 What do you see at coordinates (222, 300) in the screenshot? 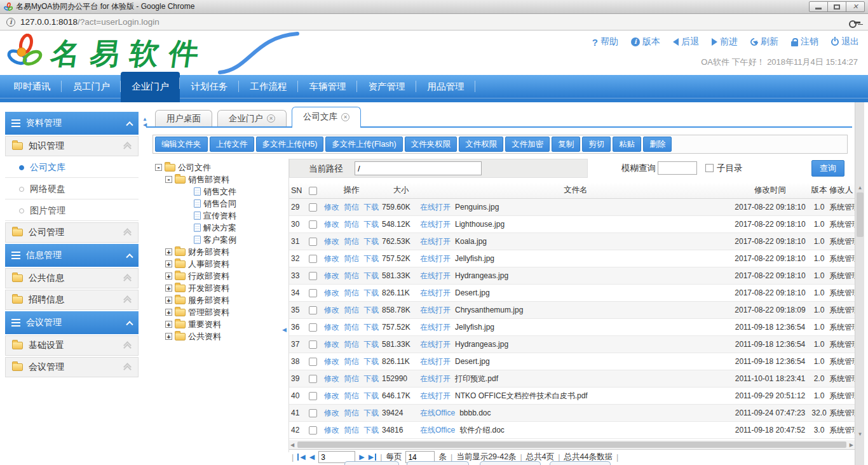
I see `tree-node: + 服务部资料` at bounding box center [222, 300].